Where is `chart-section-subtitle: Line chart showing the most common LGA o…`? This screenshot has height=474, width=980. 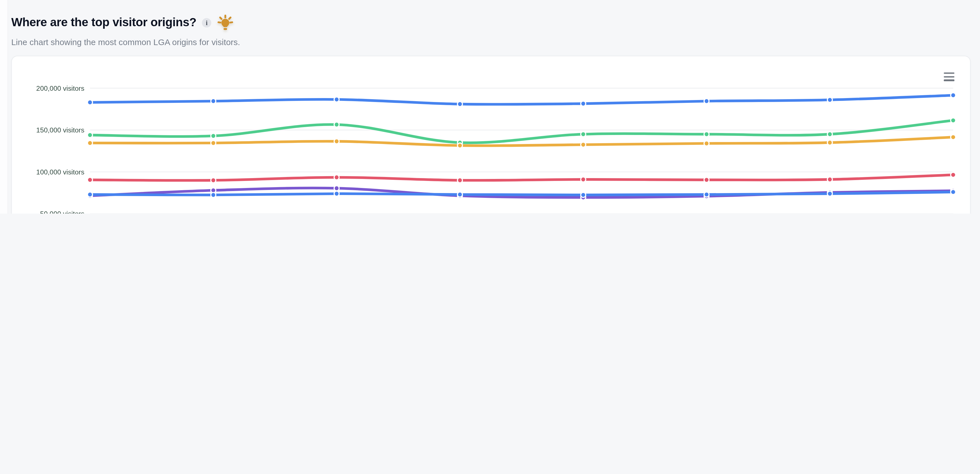 chart-section-subtitle: Line chart showing the most common LGA o… is located at coordinates (126, 42).